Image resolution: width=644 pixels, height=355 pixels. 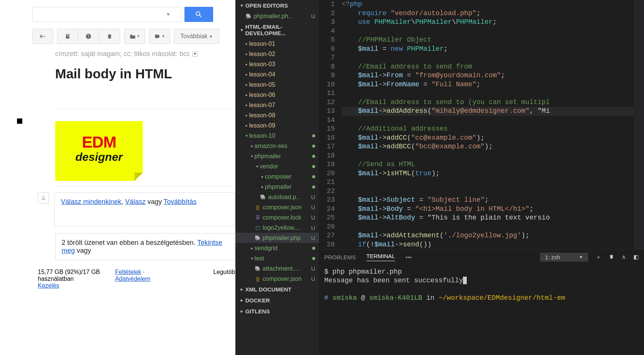 What do you see at coordinates (48, 285) in the screenshot?
I see `manage-link: Kezelés` at bounding box center [48, 285].